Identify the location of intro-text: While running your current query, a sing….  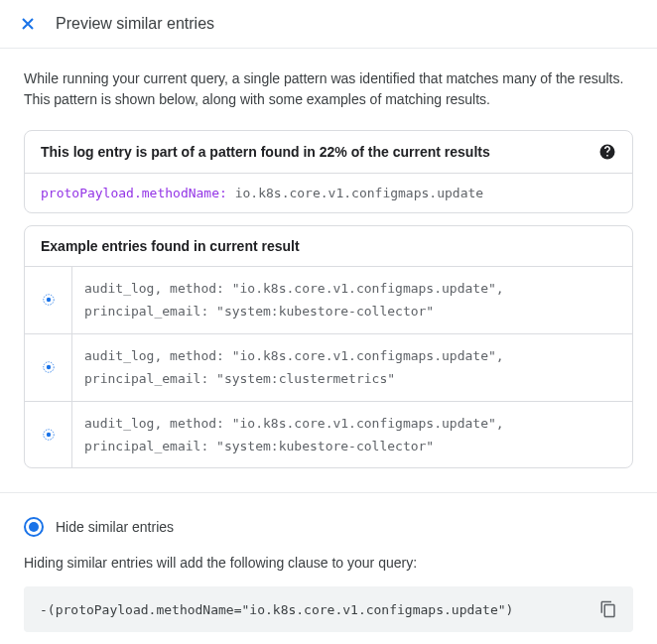
(328, 89).